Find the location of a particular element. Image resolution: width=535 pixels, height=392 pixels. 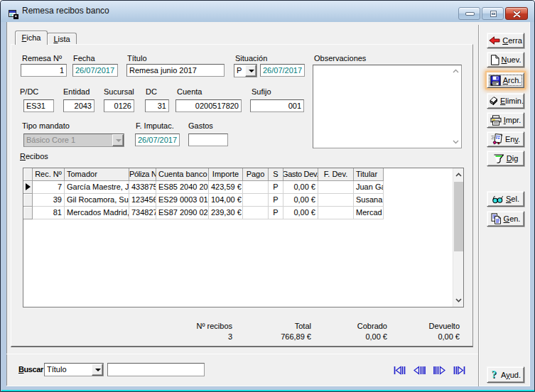

cobrado-value: 0,00 € is located at coordinates (359, 337).